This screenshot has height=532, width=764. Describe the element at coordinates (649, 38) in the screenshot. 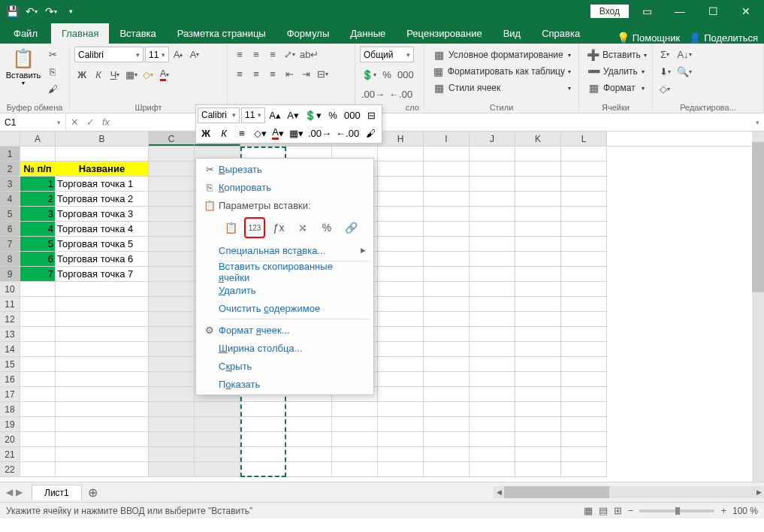

I see `tellme-button: 💡Помощник` at that location.